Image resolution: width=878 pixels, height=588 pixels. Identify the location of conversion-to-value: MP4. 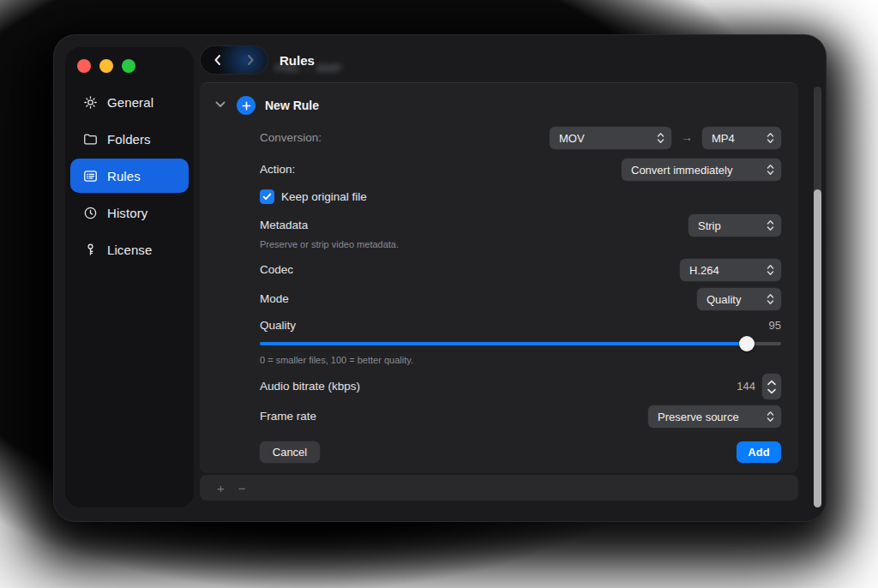
(724, 139).